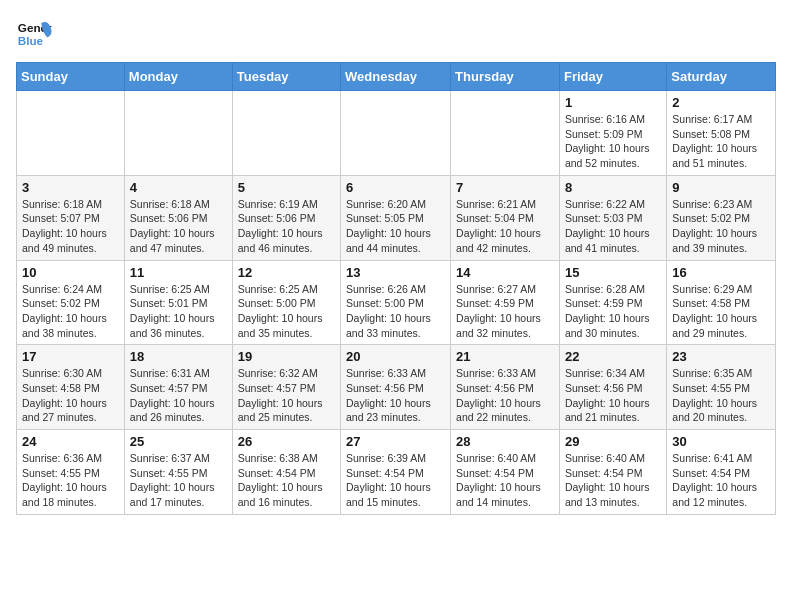 This screenshot has height=612, width=792. What do you see at coordinates (505, 272) in the screenshot?
I see `day-number: 14` at bounding box center [505, 272].